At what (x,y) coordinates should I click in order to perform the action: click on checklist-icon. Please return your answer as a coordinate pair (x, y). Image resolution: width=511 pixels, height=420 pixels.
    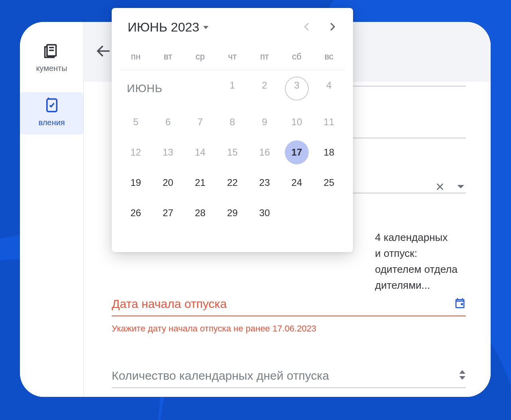
    Looking at the image, I should click on (52, 106).